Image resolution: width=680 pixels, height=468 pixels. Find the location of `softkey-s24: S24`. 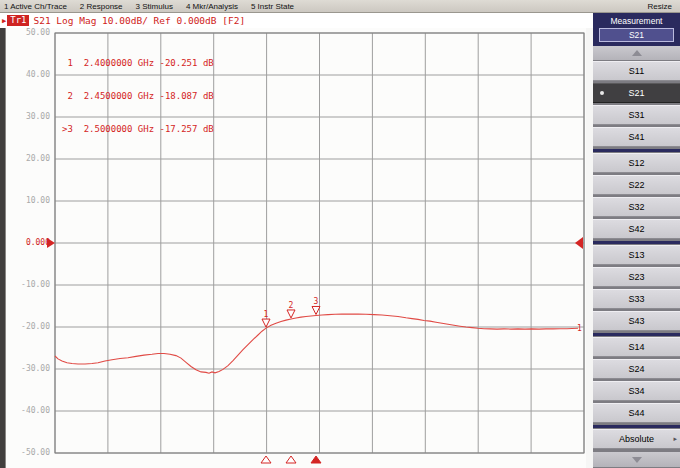

softkey-s24: S24 is located at coordinates (636, 369).